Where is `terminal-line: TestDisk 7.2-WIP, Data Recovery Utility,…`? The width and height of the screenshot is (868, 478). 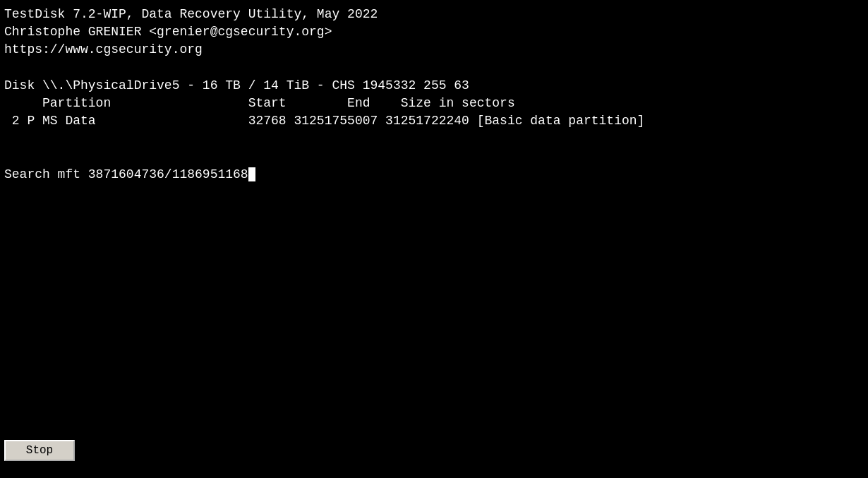
terminal-line: TestDisk 7.2-WIP, Data Recovery Utility,… is located at coordinates (434, 14).